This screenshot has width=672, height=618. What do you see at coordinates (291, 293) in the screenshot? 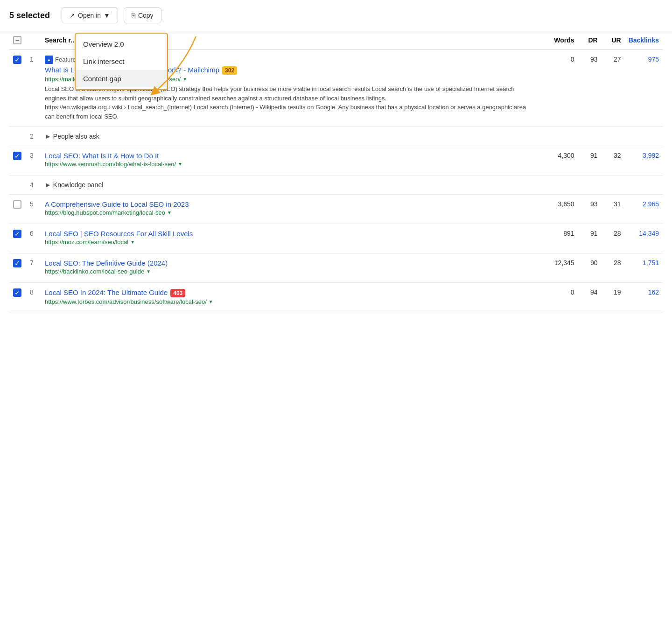
I see `result-title-link: Local SEO In 2024: The Ultimate Guide403` at bounding box center [291, 293].